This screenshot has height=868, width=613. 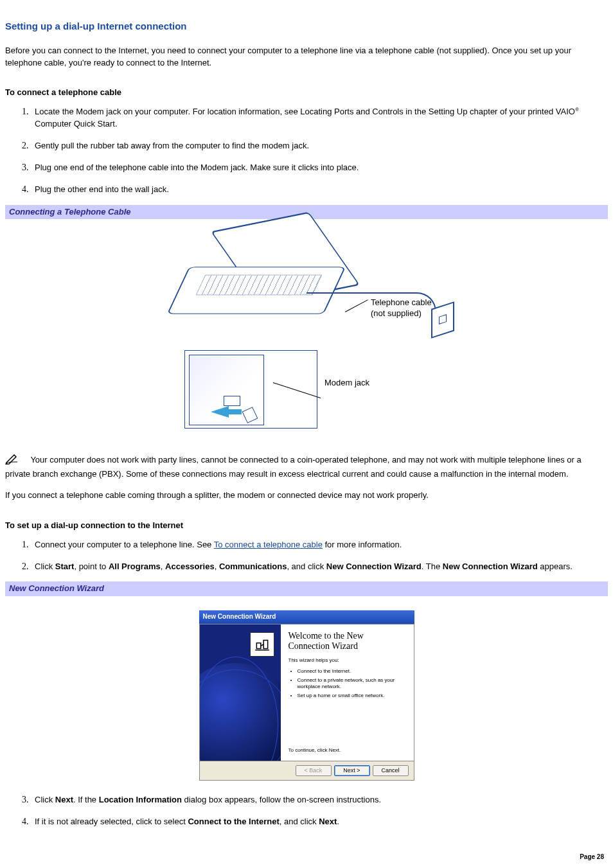 What do you see at coordinates (306, 466) in the screenshot?
I see `note-paragraph: Your computer does not work with party l…` at bounding box center [306, 466].